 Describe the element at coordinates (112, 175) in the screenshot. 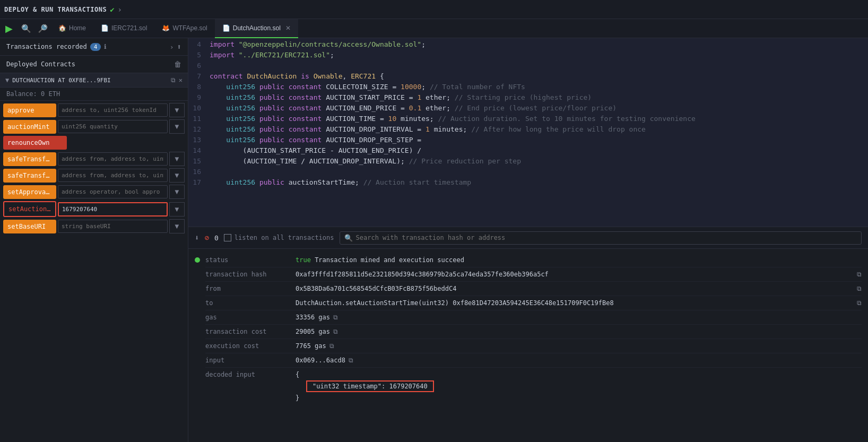

I see `safetransfer2-input` at that location.